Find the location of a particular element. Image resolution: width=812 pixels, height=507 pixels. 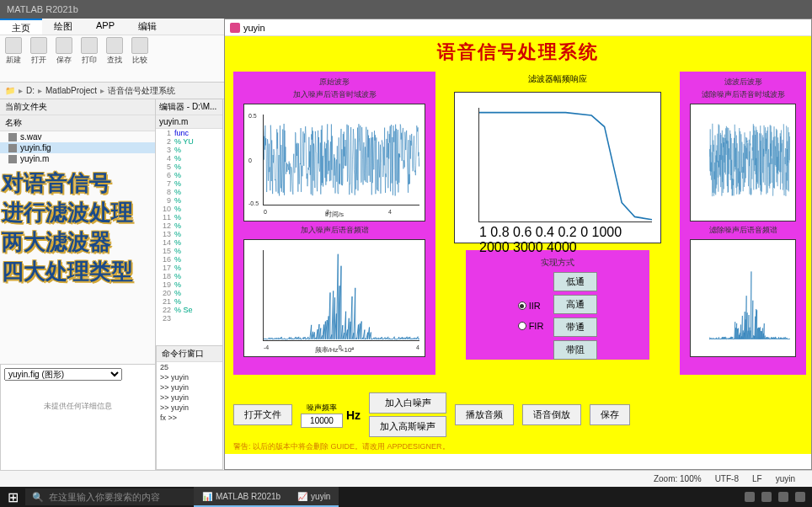

matlab-fig-icon is located at coordinates (235, 28).